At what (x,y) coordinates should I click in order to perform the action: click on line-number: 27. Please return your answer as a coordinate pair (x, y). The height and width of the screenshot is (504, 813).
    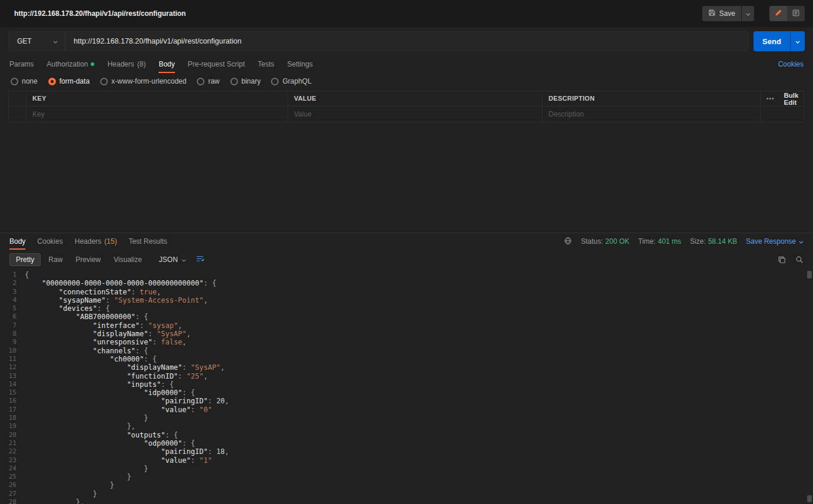
    Looking at the image, I should click on (12, 494).